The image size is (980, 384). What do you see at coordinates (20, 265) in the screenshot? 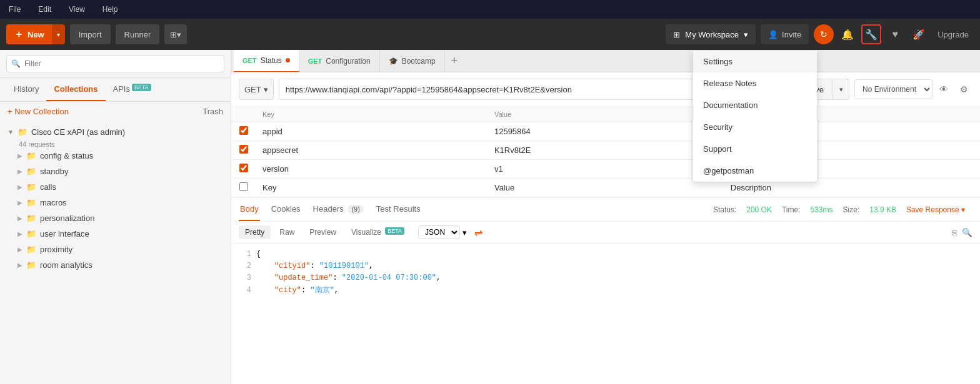
I see `folder-arrow-icon-room: ▶` at bounding box center [20, 265].